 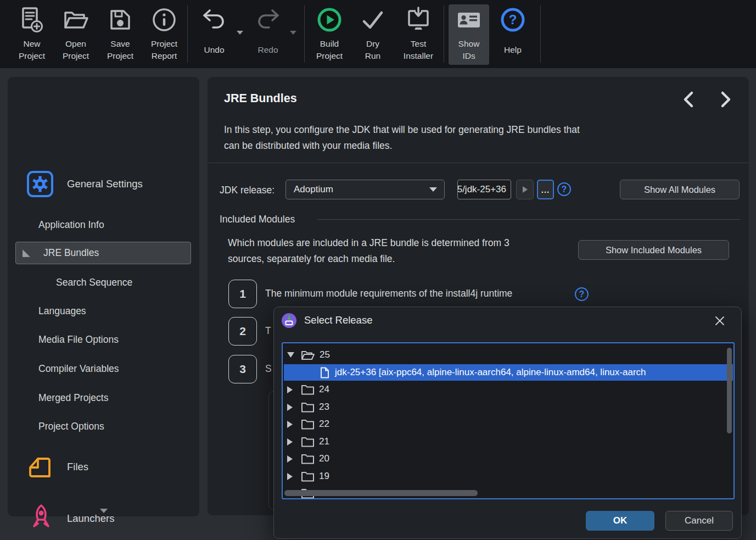 What do you see at coordinates (103, 426) in the screenshot?
I see `sidebar-item-project-options: Project Options` at bounding box center [103, 426].